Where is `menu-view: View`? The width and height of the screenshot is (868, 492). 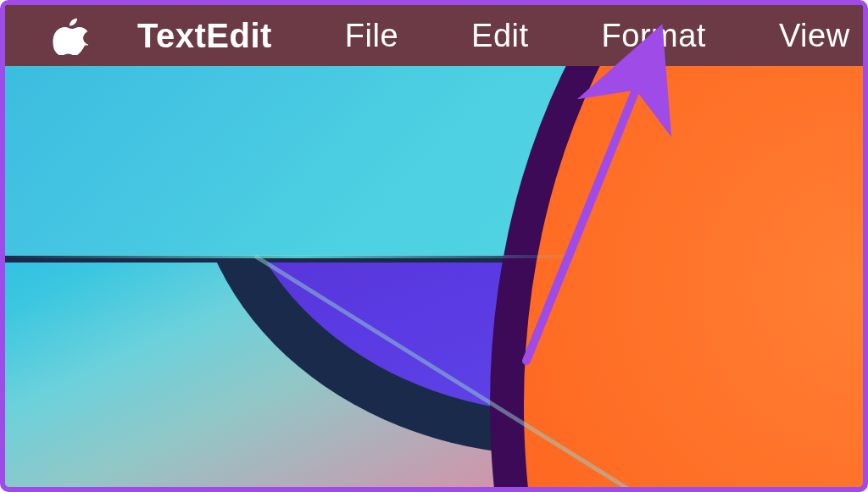
menu-view: View is located at coordinates (815, 36).